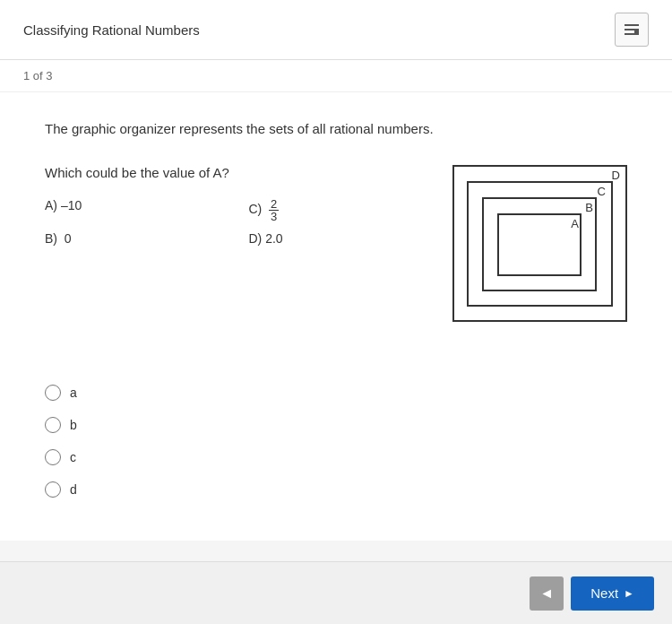 The image size is (672, 624). I want to click on nested-boxes-diagram: D C B A, so click(539, 244).